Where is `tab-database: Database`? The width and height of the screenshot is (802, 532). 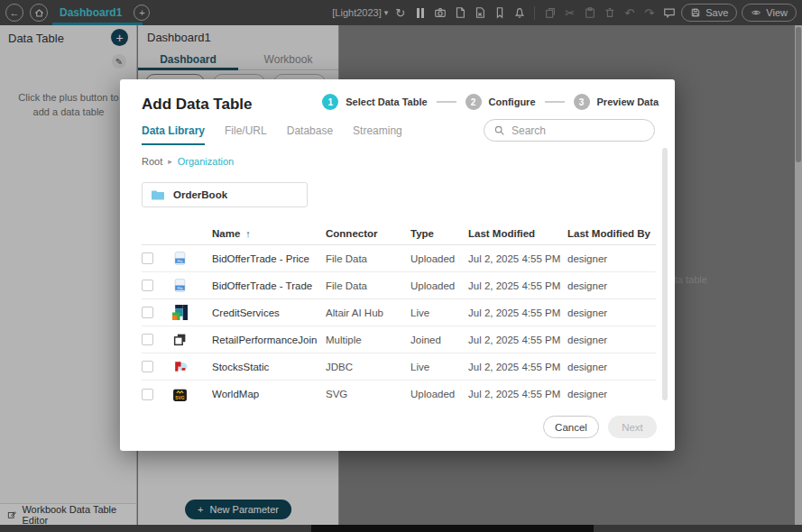 tab-database: Database is located at coordinates (310, 135).